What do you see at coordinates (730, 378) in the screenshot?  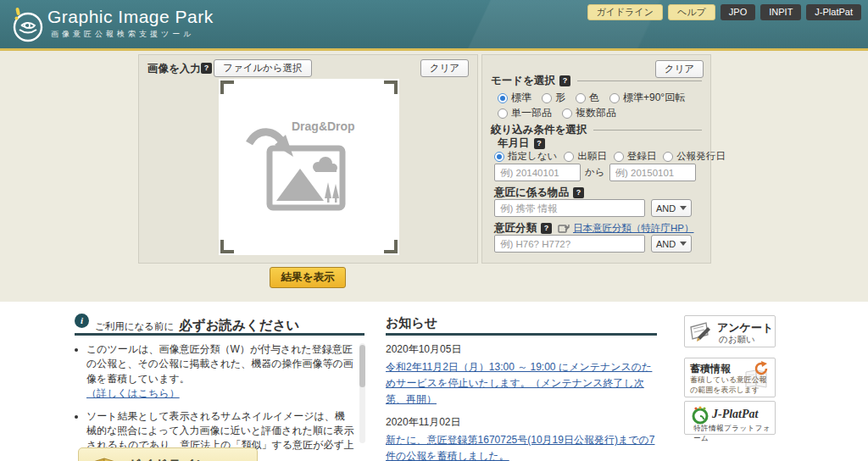 I see `stored-info-banner: 蓄積情報 蓄積している意匠公報の範囲を表示します` at bounding box center [730, 378].